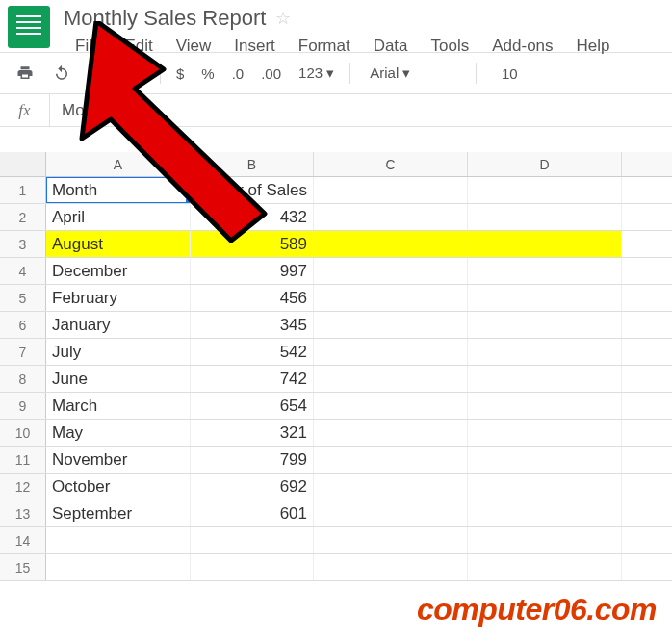  I want to click on menu-data: Data, so click(391, 46).